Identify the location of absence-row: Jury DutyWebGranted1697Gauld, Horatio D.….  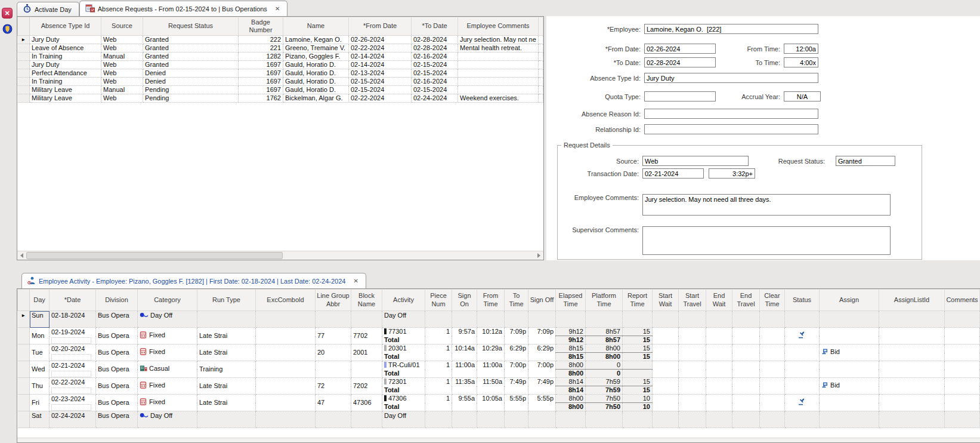
(280, 65).